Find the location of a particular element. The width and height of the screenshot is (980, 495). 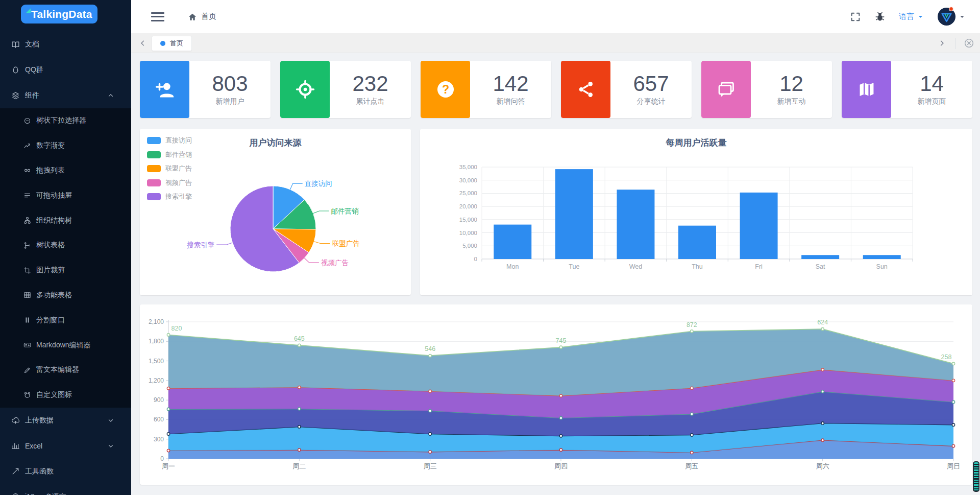

chevron-down-icon is located at coordinates (111, 446).